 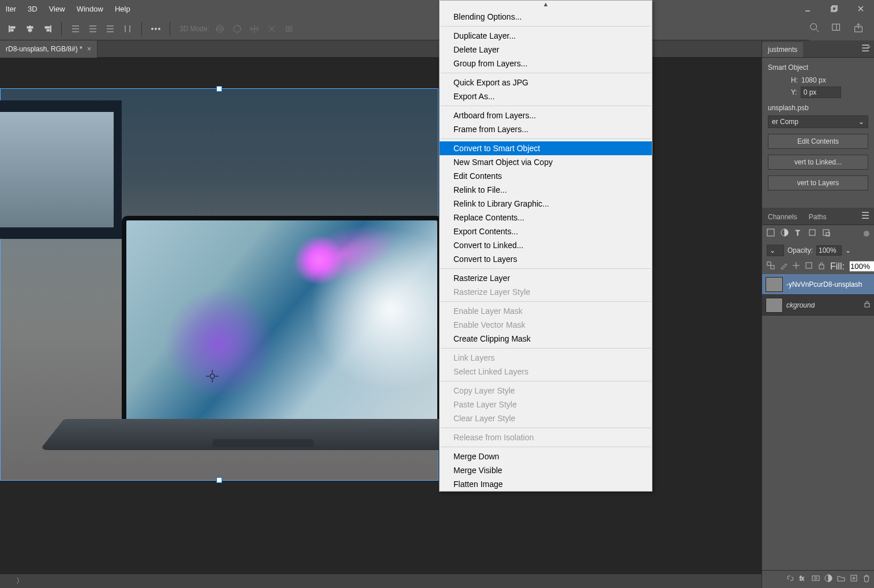 I want to click on minimize-button, so click(x=808, y=9).